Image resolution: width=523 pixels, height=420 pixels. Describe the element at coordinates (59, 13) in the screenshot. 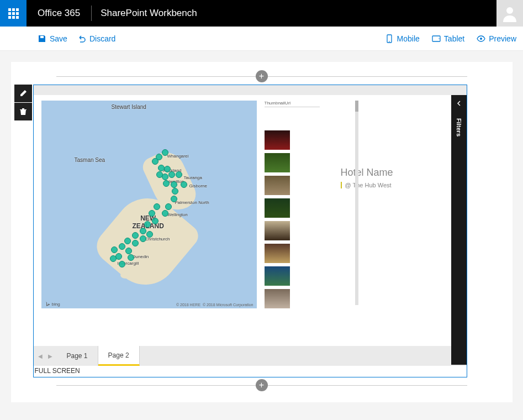

I see `brand-label: Office 365` at that location.